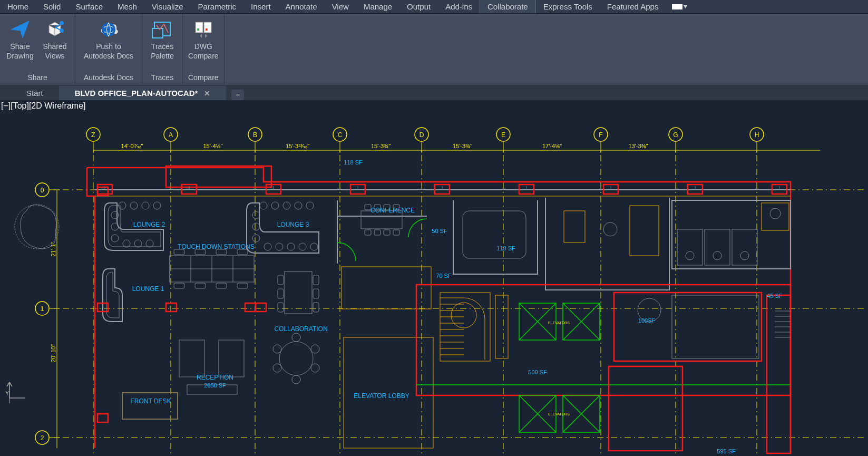 This screenshot has height=456, width=868. Describe the element at coordinates (162, 44) in the screenshot. I see `traces-palette-button: TracesPalette` at that location.